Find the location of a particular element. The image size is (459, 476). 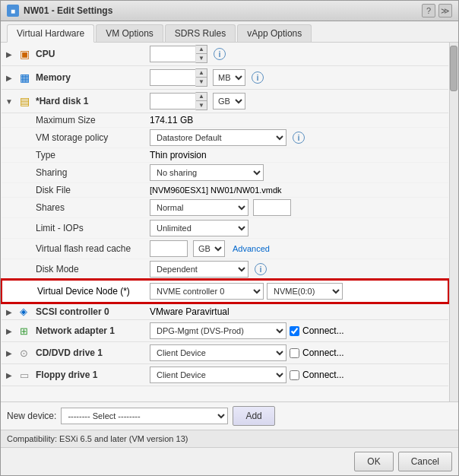

tab-virtual-hardware: Virtual Hardware is located at coordinates (50, 33).